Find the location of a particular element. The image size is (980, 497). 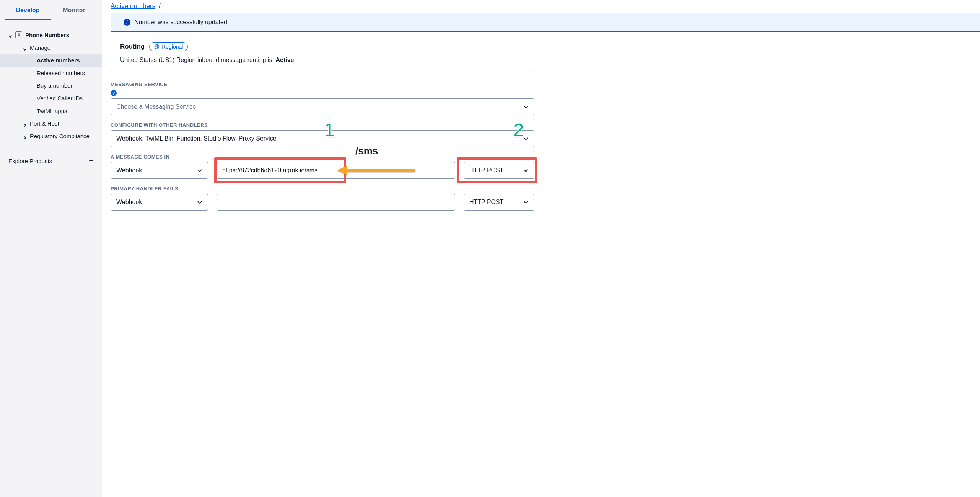

message-handler-select-value: Webhook is located at coordinates (129, 170).